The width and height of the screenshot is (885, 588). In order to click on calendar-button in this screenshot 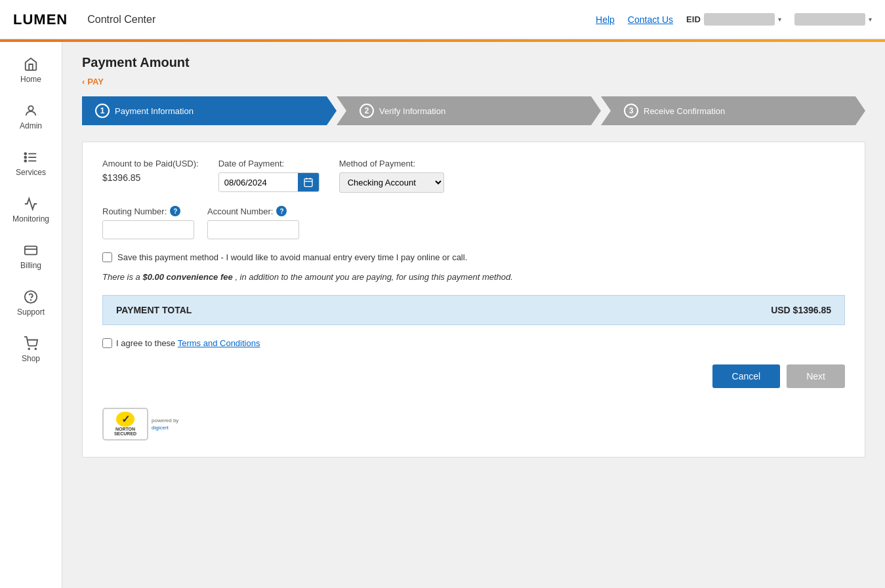, I will do `click(308, 182)`.